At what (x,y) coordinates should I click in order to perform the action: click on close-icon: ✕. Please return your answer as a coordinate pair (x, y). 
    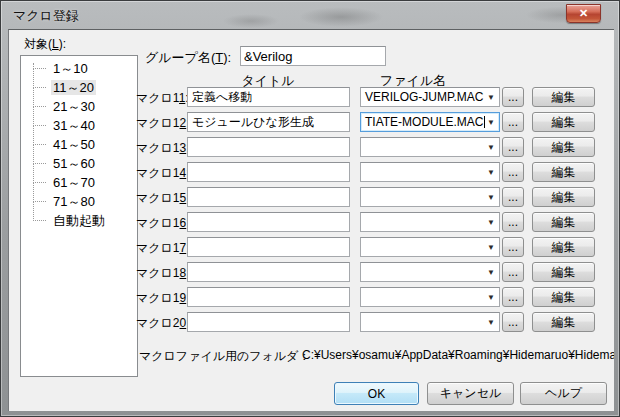
    Looking at the image, I should click on (584, 13).